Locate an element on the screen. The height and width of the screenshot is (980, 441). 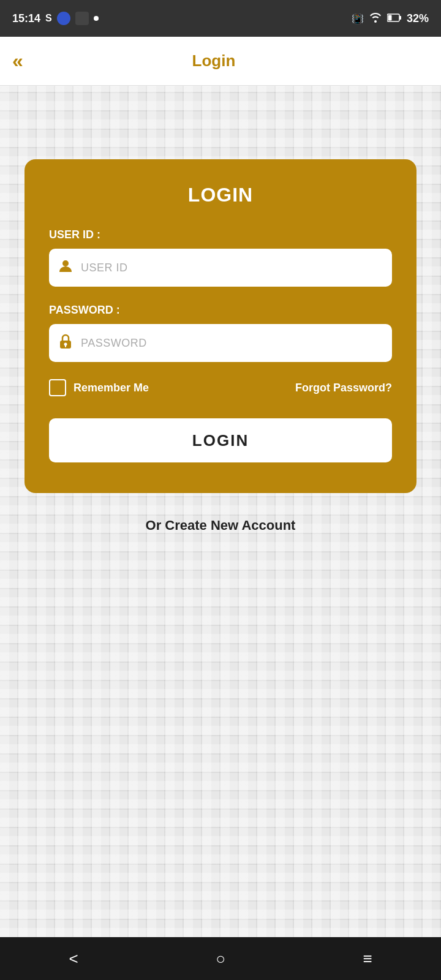
status-time: 15:14 is located at coordinates (26, 18).